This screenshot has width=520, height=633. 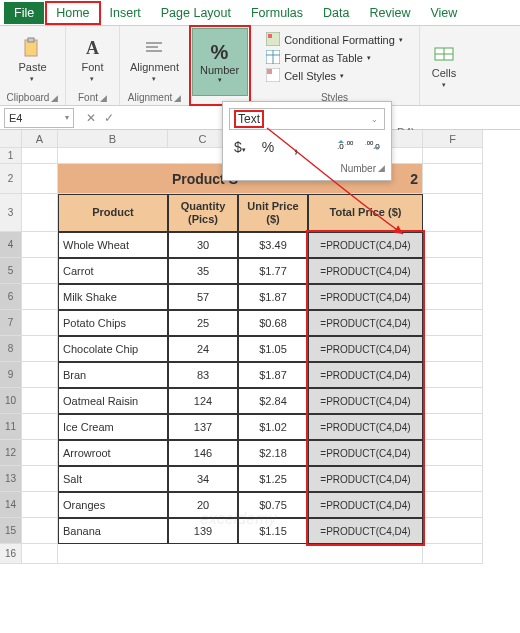 I want to click on tab-review: Review, so click(x=390, y=13).